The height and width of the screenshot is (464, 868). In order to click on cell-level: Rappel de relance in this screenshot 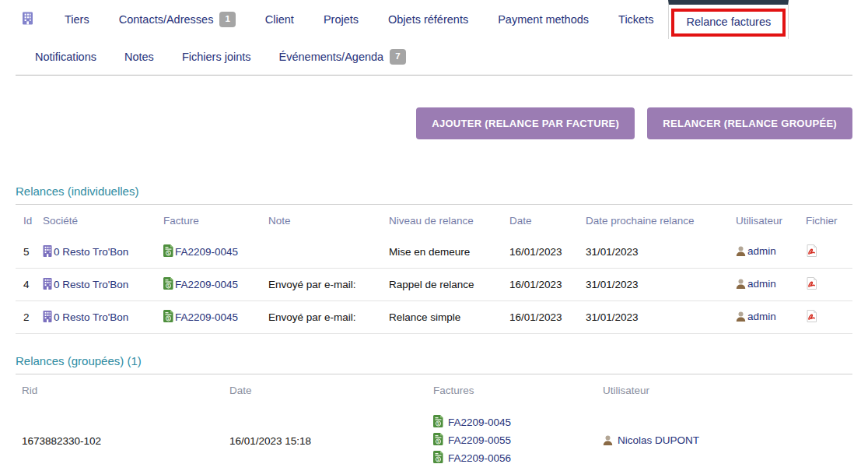, I will do `click(450, 285)`.